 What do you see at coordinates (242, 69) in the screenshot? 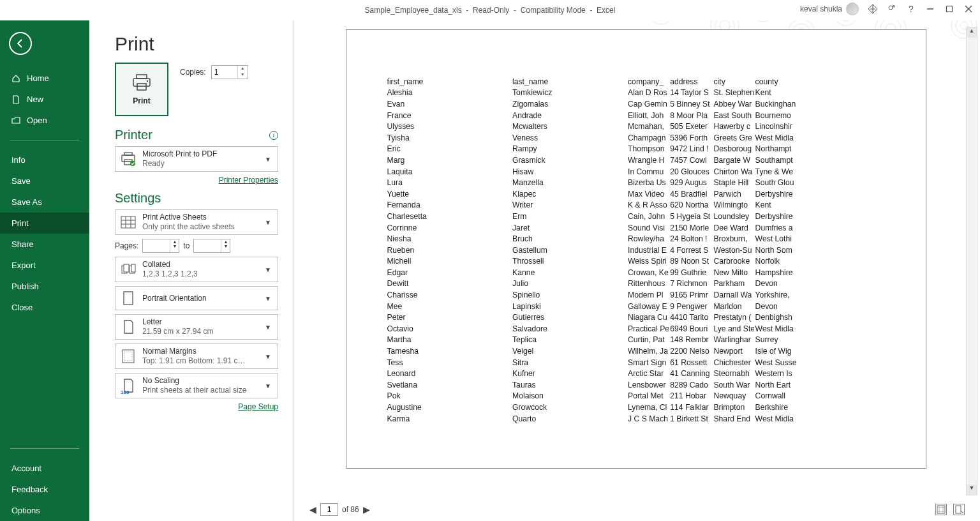
I see `spinner-up: ▲` at bounding box center [242, 69].